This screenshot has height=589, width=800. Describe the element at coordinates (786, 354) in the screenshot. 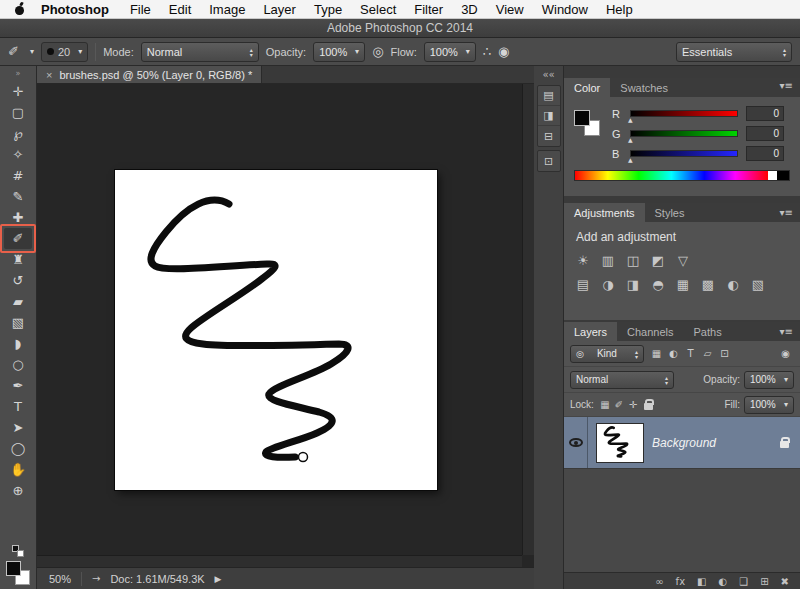

I see `layer-filtering-toggle-icon: ◉` at that location.